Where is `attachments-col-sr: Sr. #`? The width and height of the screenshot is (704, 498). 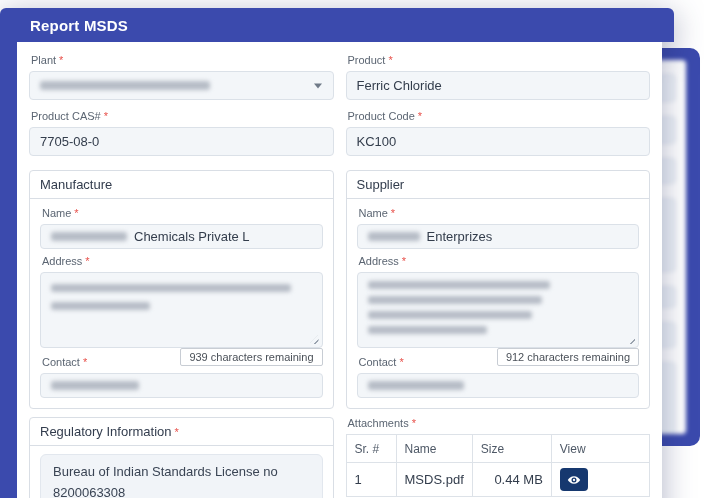 attachments-col-sr: Sr. # is located at coordinates (371, 449).